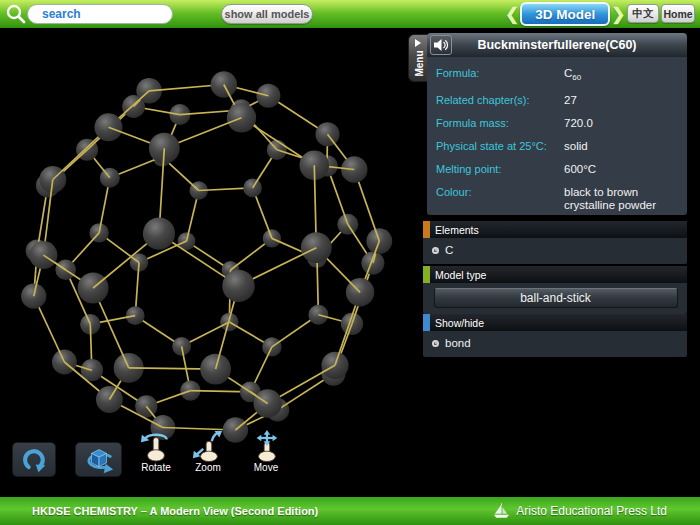 Image resolution: width=700 pixels, height=525 pixels. What do you see at coordinates (98, 460) in the screenshot?
I see `auto-rotate-button` at bounding box center [98, 460].